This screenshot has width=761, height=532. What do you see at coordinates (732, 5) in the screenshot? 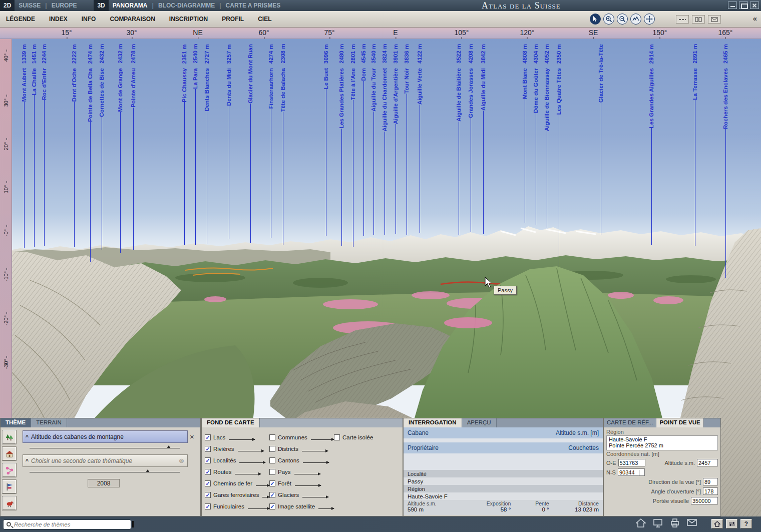
I see `minimize-icon` at bounding box center [732, 5].